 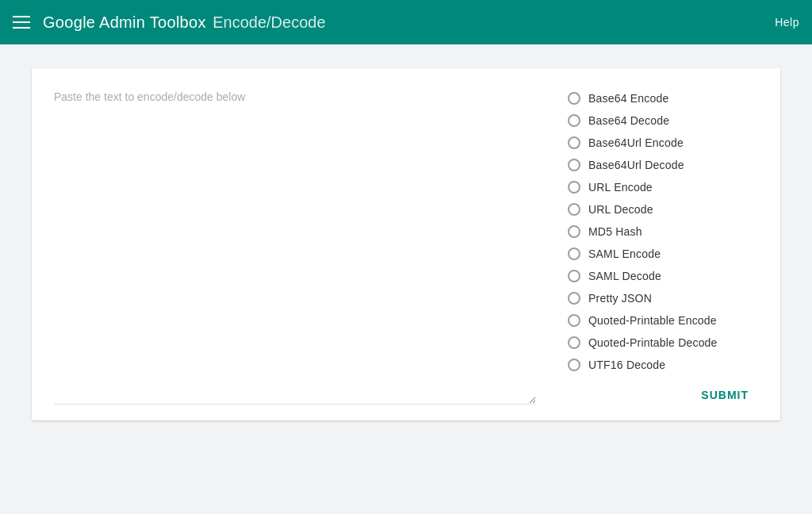 I want to click on submit-button: SUBMIT, so click(x=725, y=395).